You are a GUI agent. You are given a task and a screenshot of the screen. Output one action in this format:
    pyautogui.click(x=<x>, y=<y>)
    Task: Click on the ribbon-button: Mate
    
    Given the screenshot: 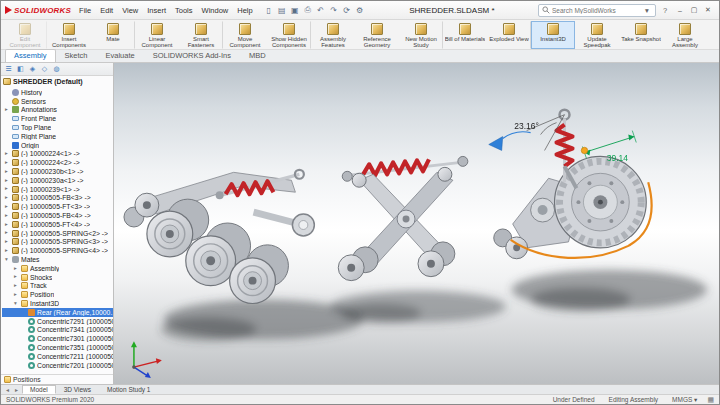 What is the action you would take?
    pyautogui.click(x=113, y=35)
    